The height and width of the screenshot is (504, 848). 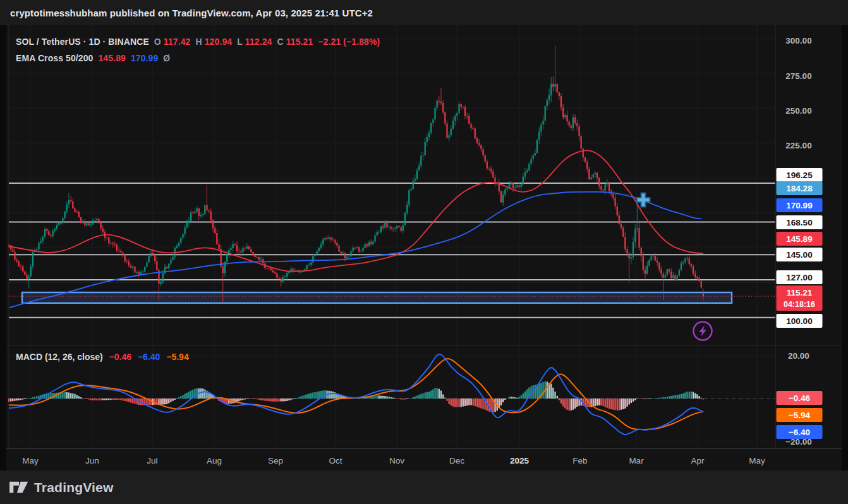 I want to click on macd-main-line, so click(x=356, y=394).